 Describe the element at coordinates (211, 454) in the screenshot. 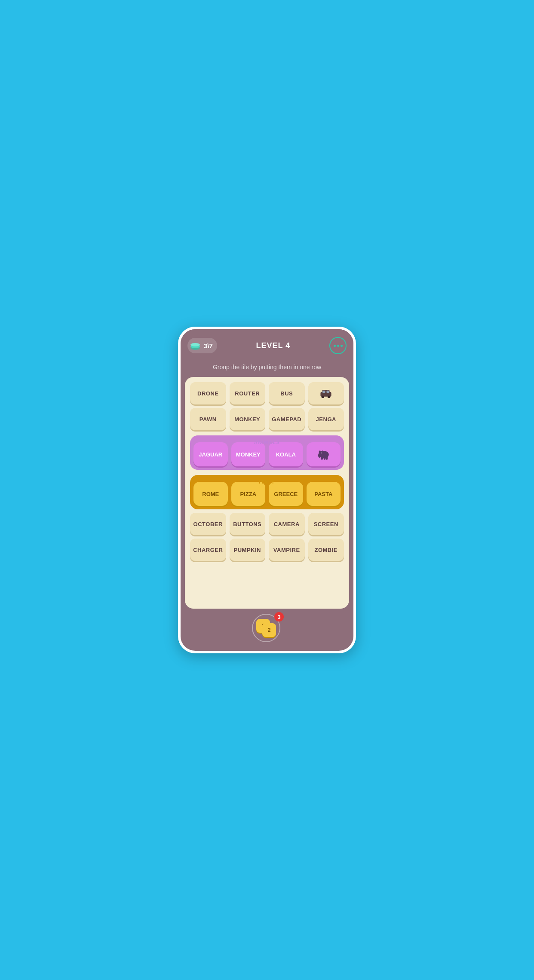

I see `tile-jaguar: JAGUAR` at that location.